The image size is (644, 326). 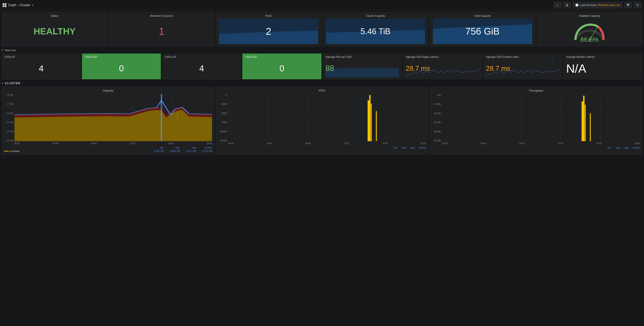 I want to click on iops-chart-wrapper: 125000 100000 75000 50000 25000 0, so click(x=322, y=118).